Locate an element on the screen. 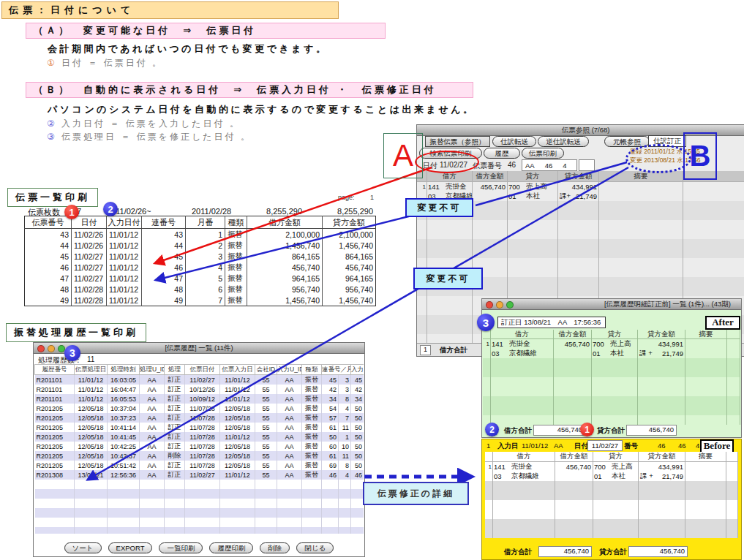  history-window-titlebar: [伝票履歴] 一覧 (11件) is located at coordinates (199, 348).